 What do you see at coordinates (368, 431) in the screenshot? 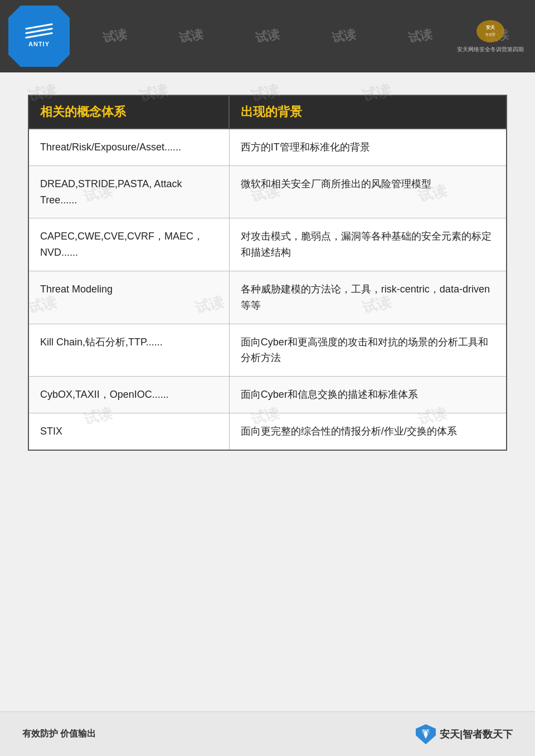
I see `table-cell-right-6: 面向更完整的综合性的情报分析/作业/交换的体系` at bounding box center [368, 431].